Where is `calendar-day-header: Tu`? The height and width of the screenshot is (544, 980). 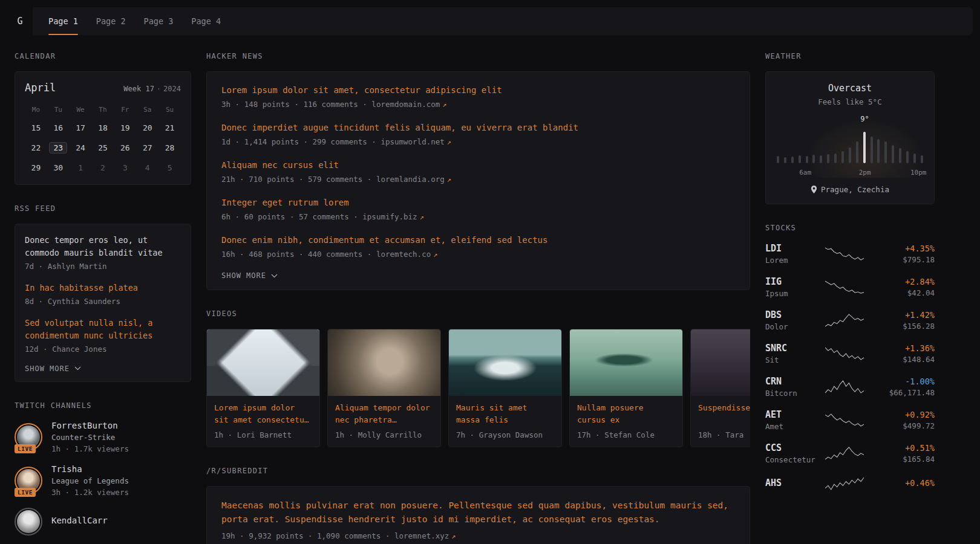
calendar-day-header: Tu is located at coordinates (58, 110).